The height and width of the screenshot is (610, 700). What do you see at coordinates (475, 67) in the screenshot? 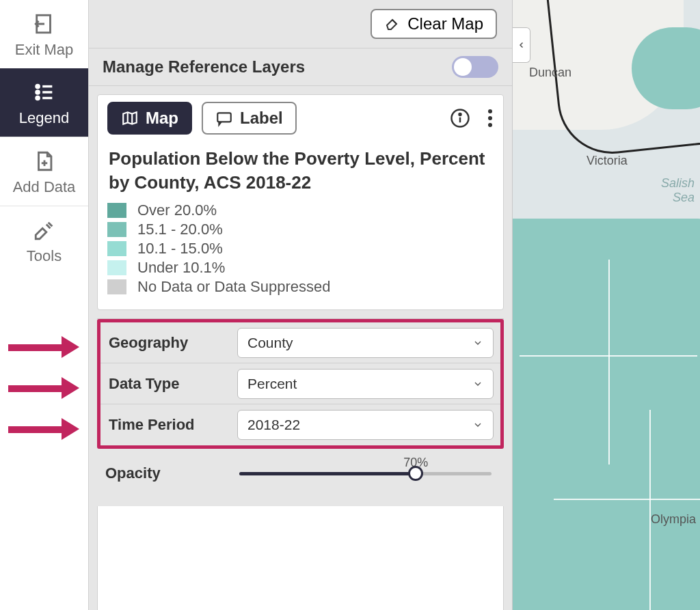
I see `reference-layers-toggle` at bounding box center [475, 67].